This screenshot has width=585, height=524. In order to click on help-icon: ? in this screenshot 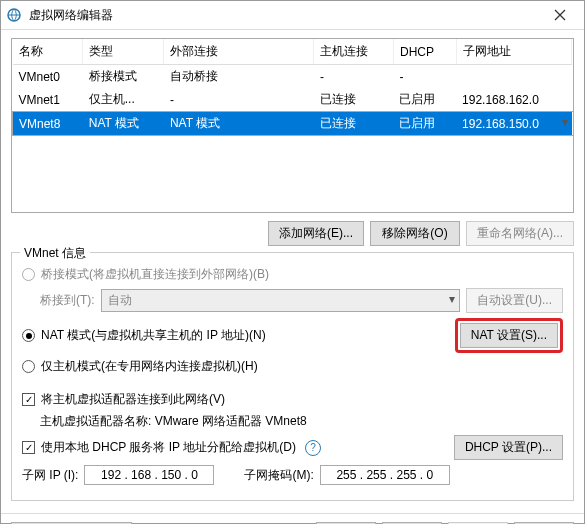, I will do `click(313, 448)`.